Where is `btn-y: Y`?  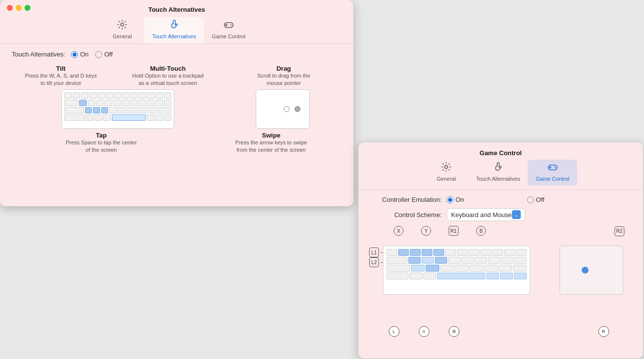
btn-y: Y is located at coordinates (426, 231).